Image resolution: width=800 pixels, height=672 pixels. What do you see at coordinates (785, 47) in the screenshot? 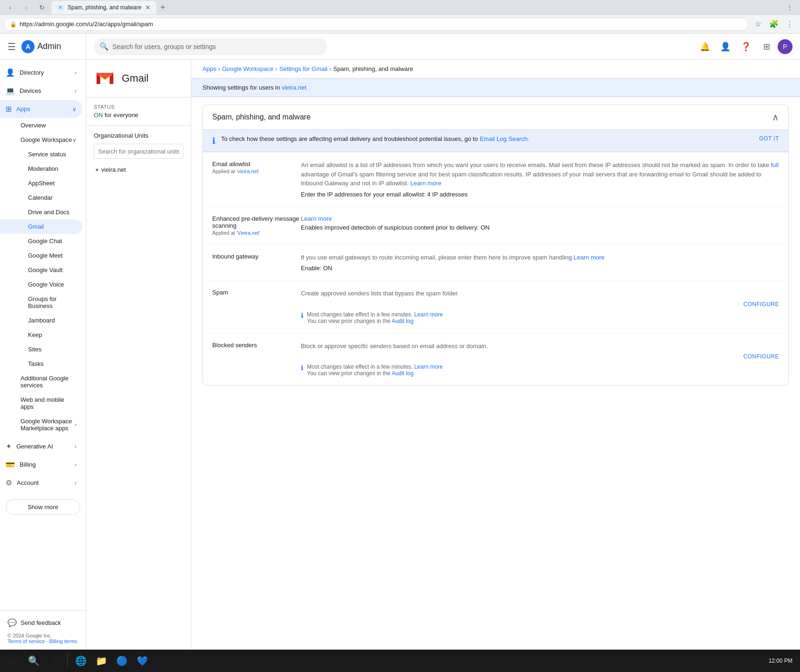
I see `user-avatar: P` at bounding box center [785, 47].